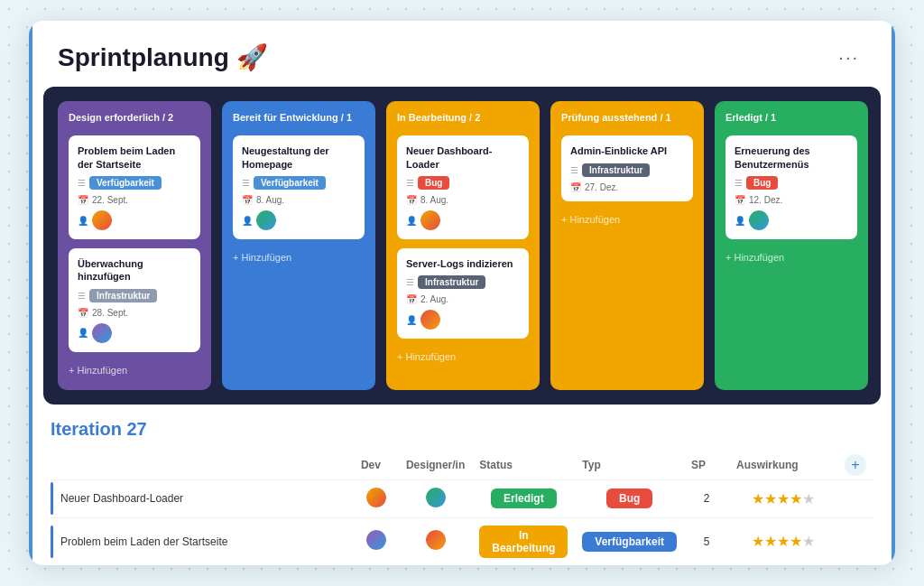  What do you see at coordinates (134, 117) in the screenshot?
I see `column-header-design: Design erforderlich / 2` at bounding box center [134, 117].